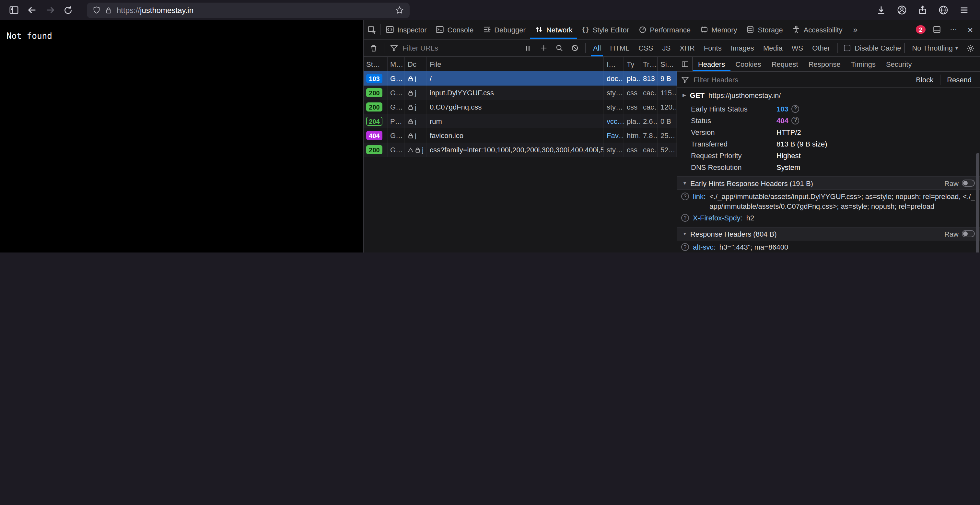 The image size is (980, 505). I want to click on type-filter-ws: WS, so click(797, 48).